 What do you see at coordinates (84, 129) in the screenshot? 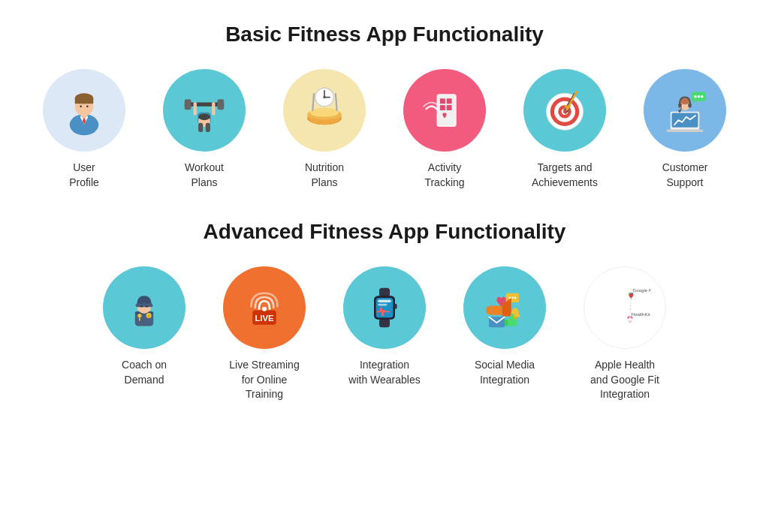
I see `icon-item-user-profile: UserProfile` at bounding box center [84, 129].